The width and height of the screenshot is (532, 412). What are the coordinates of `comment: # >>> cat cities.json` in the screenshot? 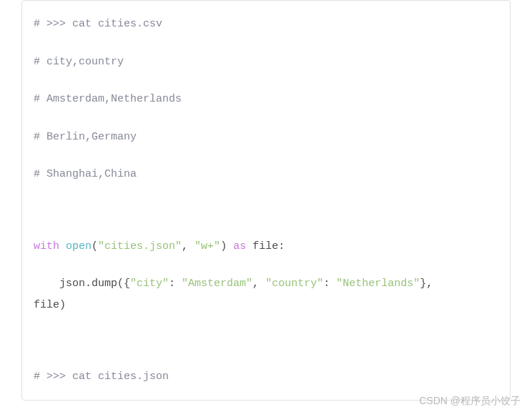 It's located at (102, 376).